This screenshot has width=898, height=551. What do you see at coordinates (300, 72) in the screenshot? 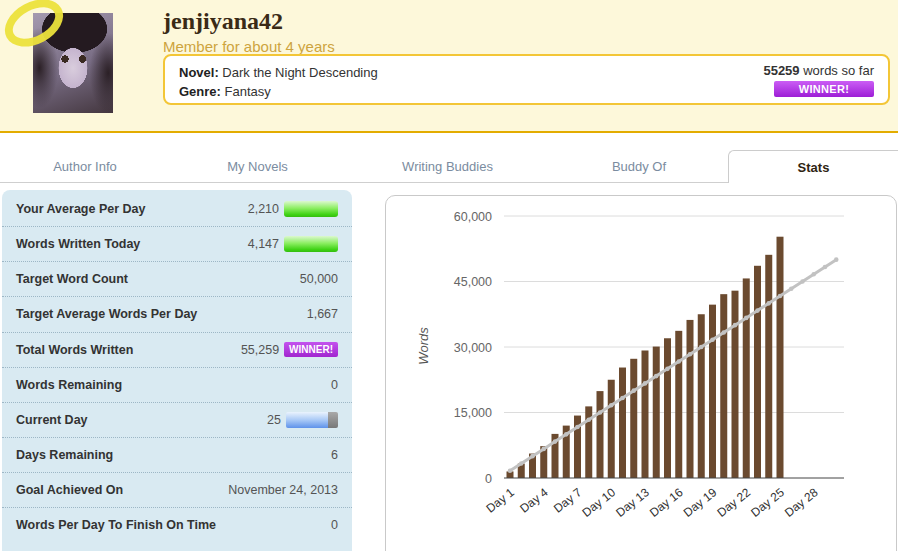
I see `novel-title: Dark the Night Descending` at bounding box center [300, 72].